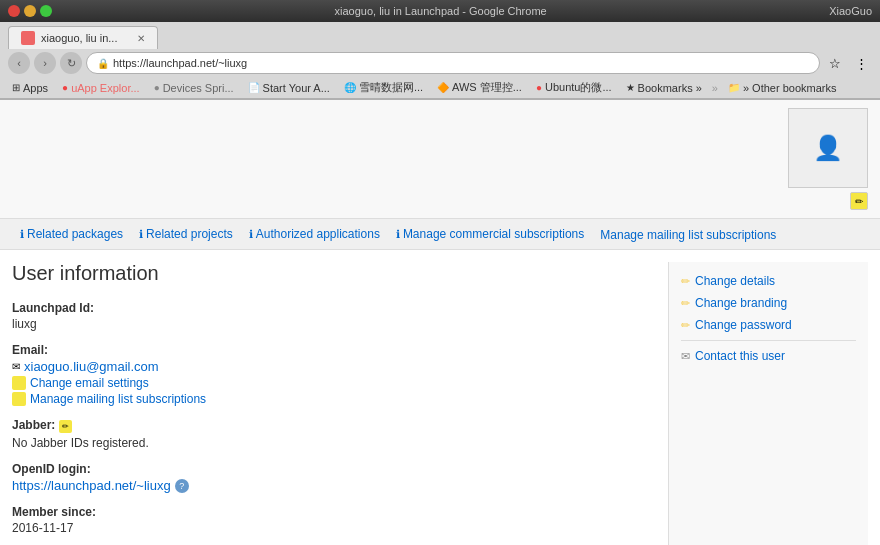  What do you see at coordinates (186, 234) in the screenshot?
I see `related-projects-link: ℹ Related projects` at bounding box center [186, 234].